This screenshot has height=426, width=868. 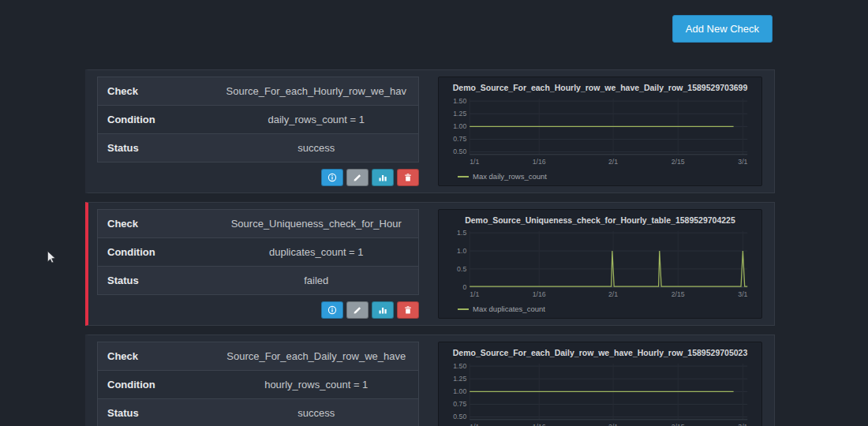 What do you see at coordinates (600, 220) in the screenshot?
I see `chart-title: Demo_Source_Uniqueness_check_for_Hourly_…` at bounding box center [600, 220].